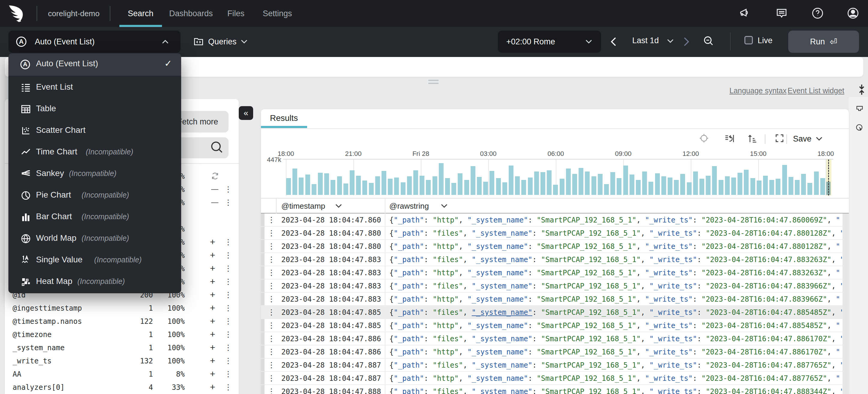  What do you see at coordinates (191, 13) in the screenshot?
I see `tab-dashboards: Dashboards` at bounding box center [191, 13].